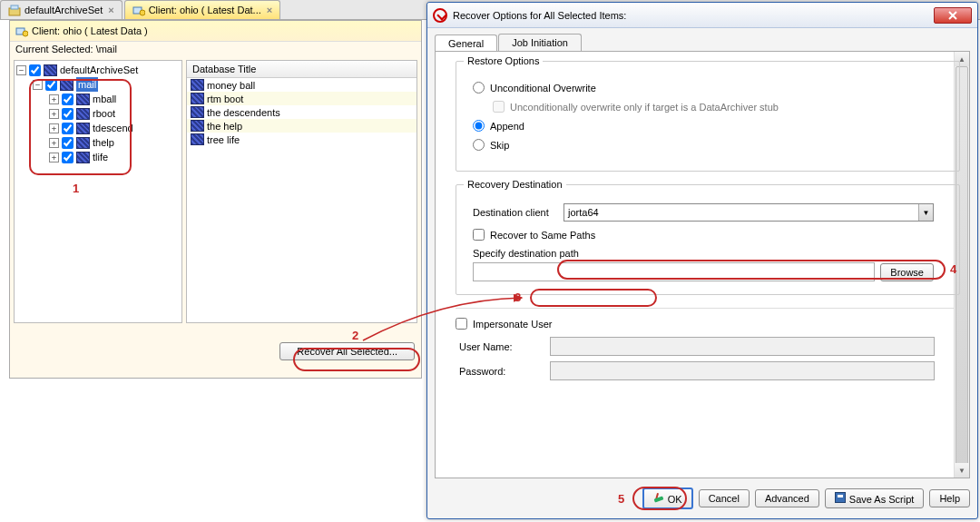 This screenshot has width=980, height=522. I want to click on tab-client-ohio: Client: ohio ( Latest Dat... ×, so click(203, 9).